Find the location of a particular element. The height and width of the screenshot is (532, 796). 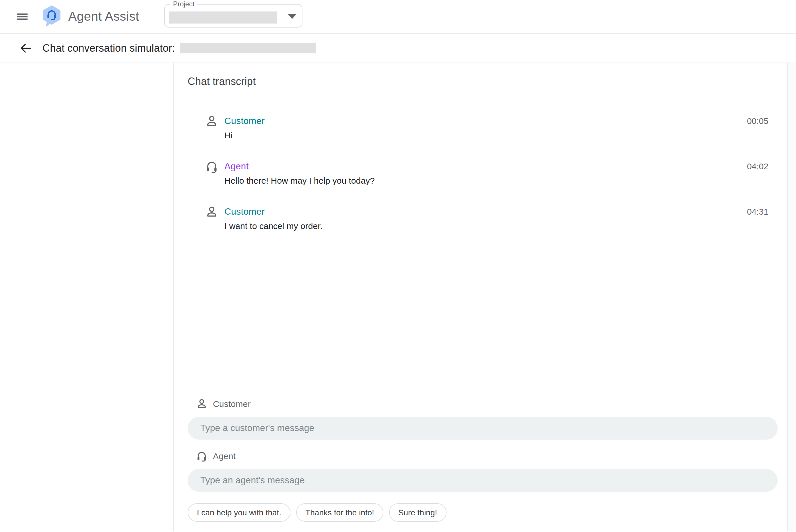

message-timestamp: 00:05 is located at coordinates (758, 121).